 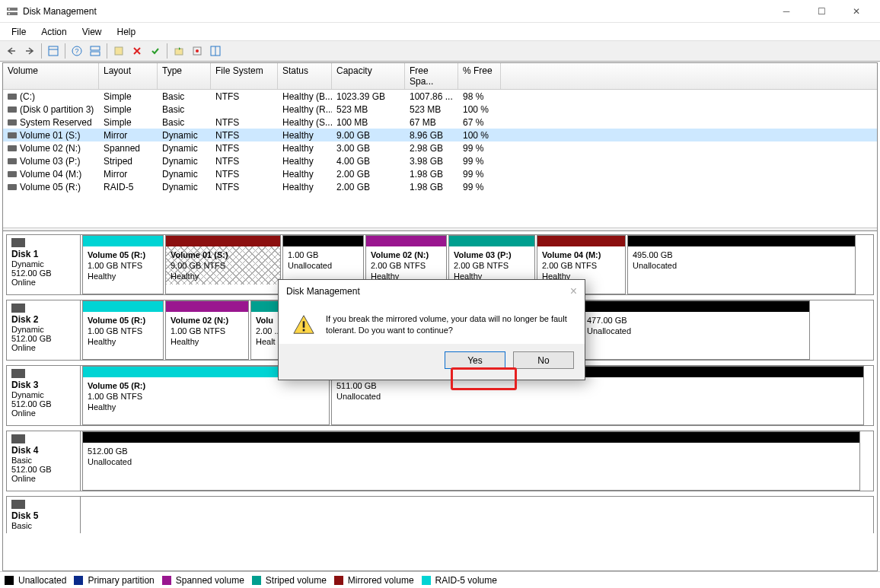 What do you see at coordinates (44, 515) in the screenshot?
I see `disk-label: Disk 5Basic` at bounding box center [44, 515].